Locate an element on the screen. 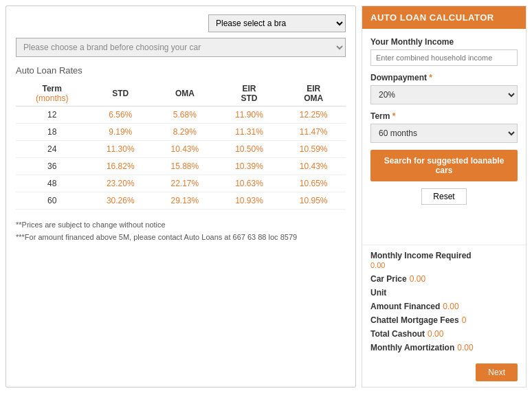  table-row: 189.19%8.29%11.31%11.47% is located at coordinates (181, 132).